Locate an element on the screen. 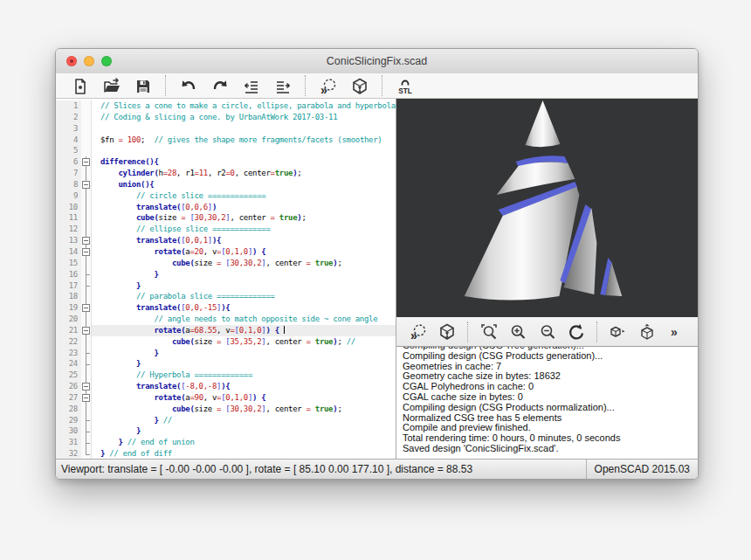  indent-button is located at coordinates (283, 86).